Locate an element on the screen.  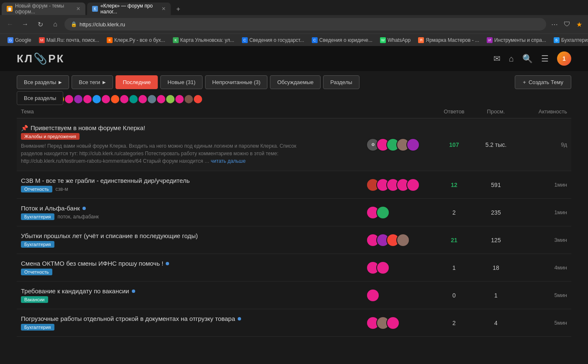
topic-link: Смена ОКТМО без смены ИФНС прошу помочь … is located at coordinates (92, 264).